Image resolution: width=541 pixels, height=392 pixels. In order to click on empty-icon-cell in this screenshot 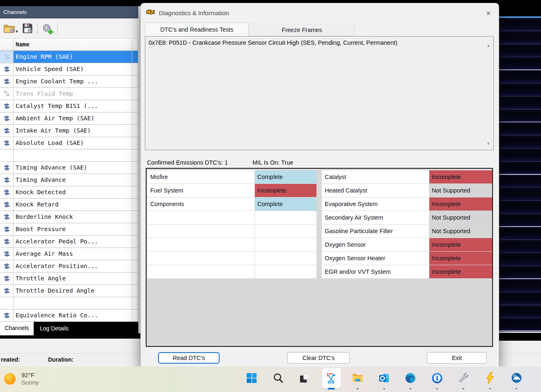, I will do `click(7, 303)`.